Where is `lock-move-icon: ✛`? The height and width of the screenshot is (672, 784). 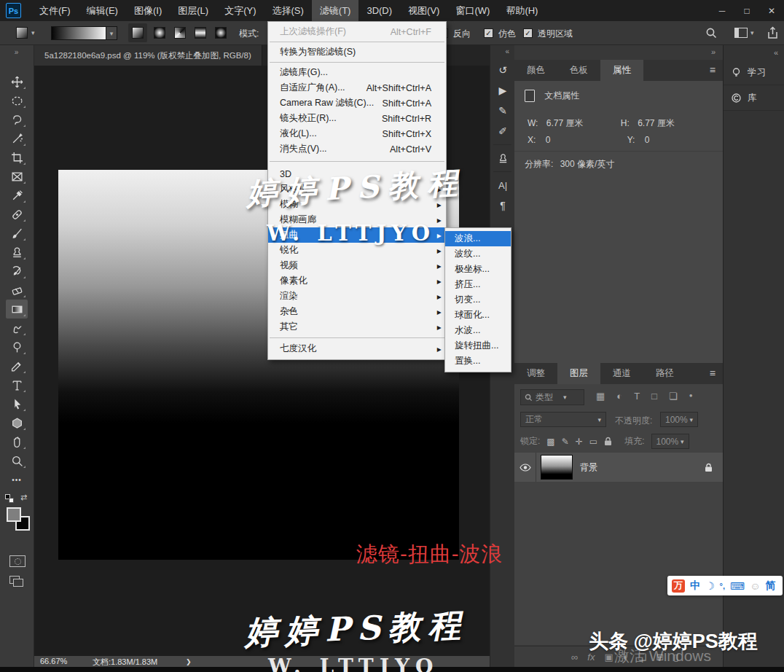
lock-move-icon: ✛ is located at coordinates (579, 442).